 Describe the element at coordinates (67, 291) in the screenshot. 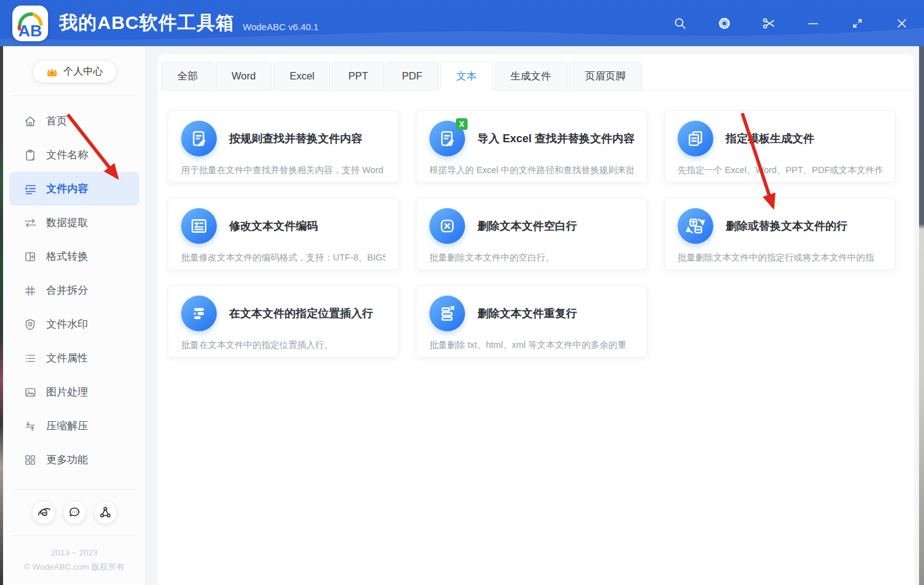

I see `sidebar-item-label: 合并拆分` at that location.